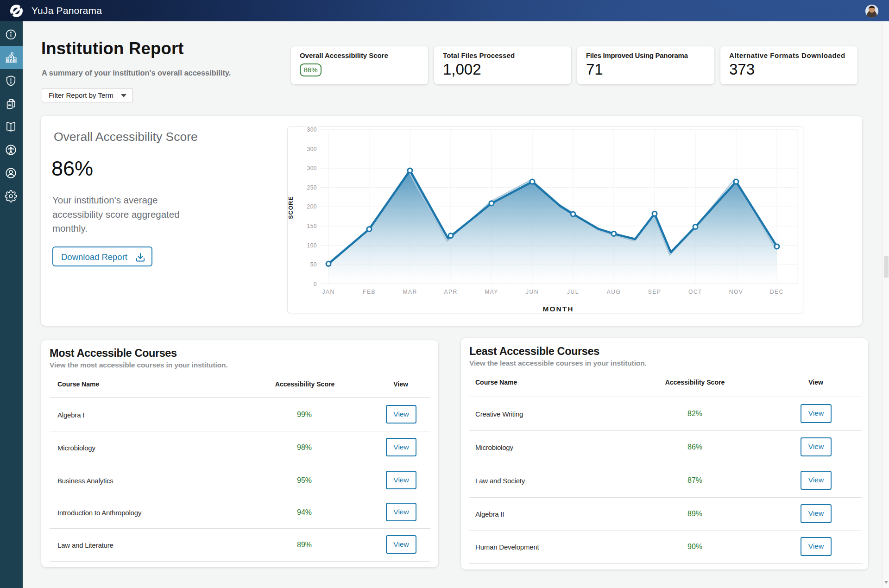  I want to click on svg-text: 50, so click(314, 265).